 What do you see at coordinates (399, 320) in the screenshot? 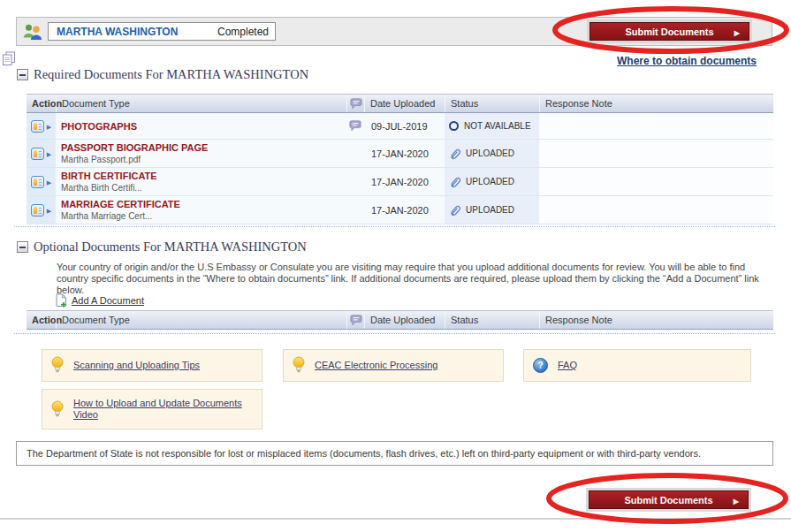
I see `optional-documents-table: Action Document Type Date Uploaded Statu…` at bounding box center [399, 320].